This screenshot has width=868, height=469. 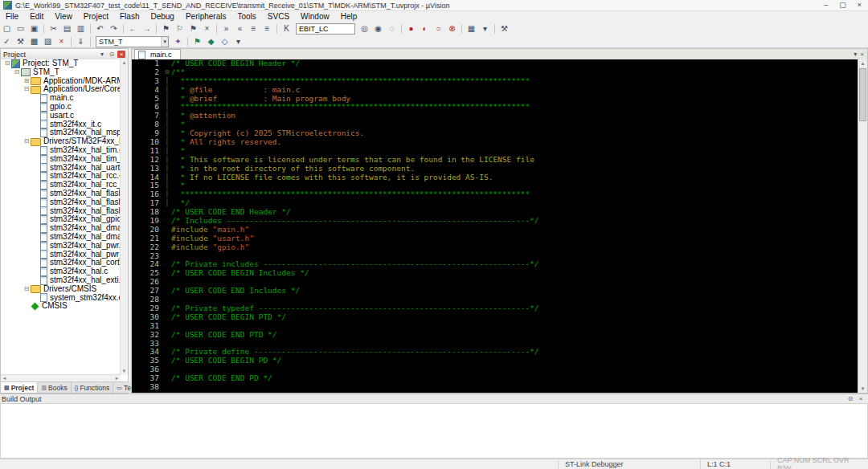 What do you see at coordinates (392, 29) in the screenshot?
I see `incremental-find-icon: ◌` at bounding box center [392, 29].